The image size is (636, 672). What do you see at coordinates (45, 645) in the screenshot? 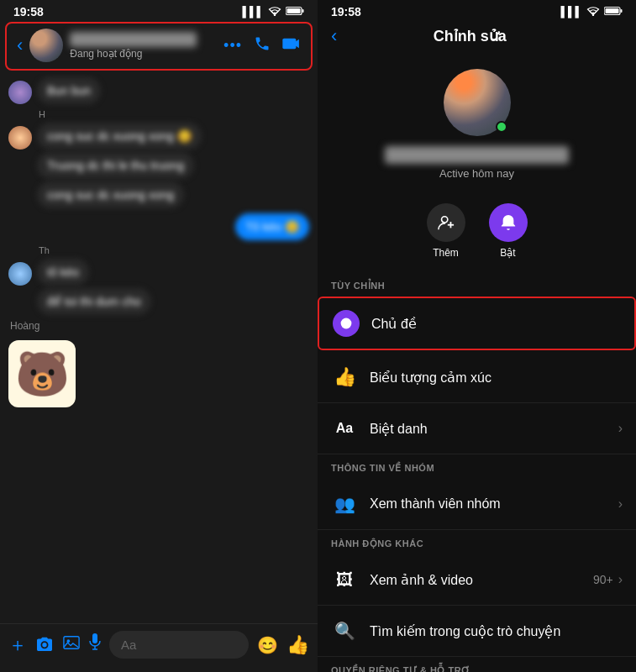
I see `camera-icon` at bounding box center [45, 645].